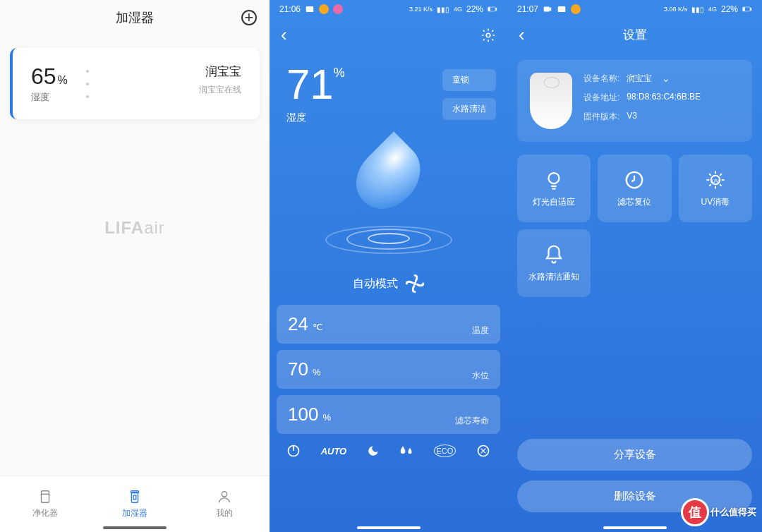  Describe the element at coordinates (87, 83) in the screenshot. I see `drag-handle-icon` at that location.